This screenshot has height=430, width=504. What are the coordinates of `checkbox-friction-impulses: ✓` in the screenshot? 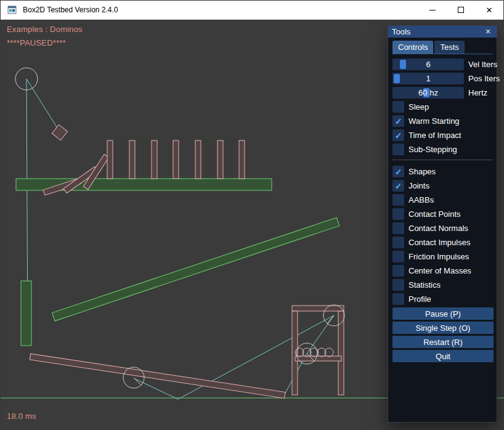 It's located at (398, 256).